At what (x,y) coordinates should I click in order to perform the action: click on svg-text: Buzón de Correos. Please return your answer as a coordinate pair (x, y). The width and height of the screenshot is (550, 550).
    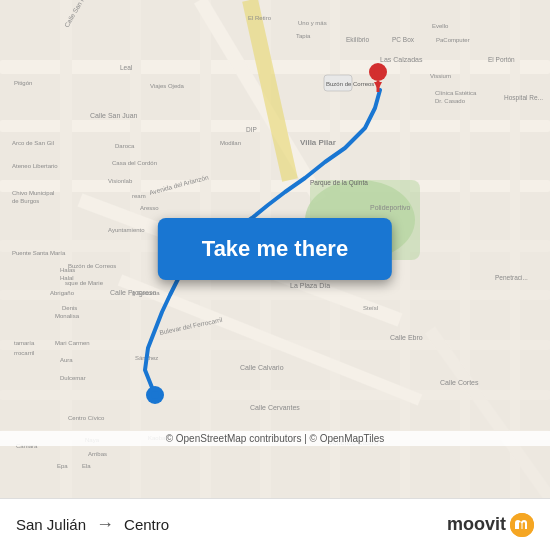
    Looking at the image, I should click on (350, 84).